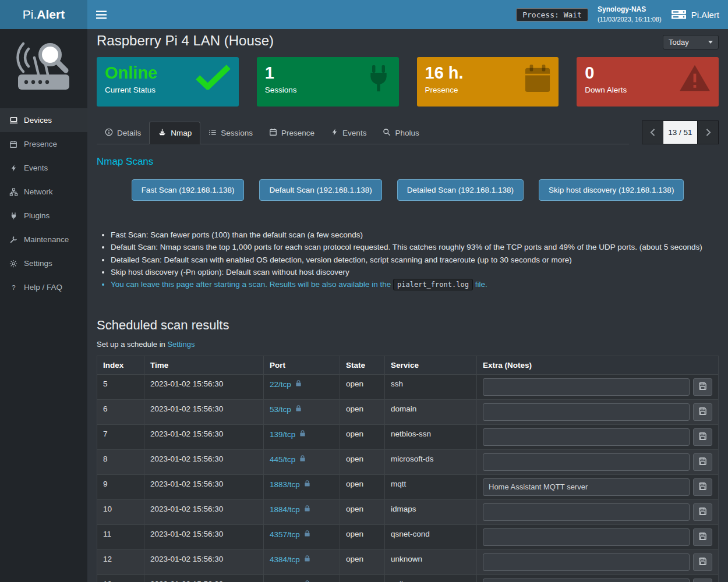 Image resolution: width=728 pixels, height=582 pixels. What do you see at coordinates (181, 133) in the screenshot?
I see `tab-label: Nmap` at bounding box center [181, 133].